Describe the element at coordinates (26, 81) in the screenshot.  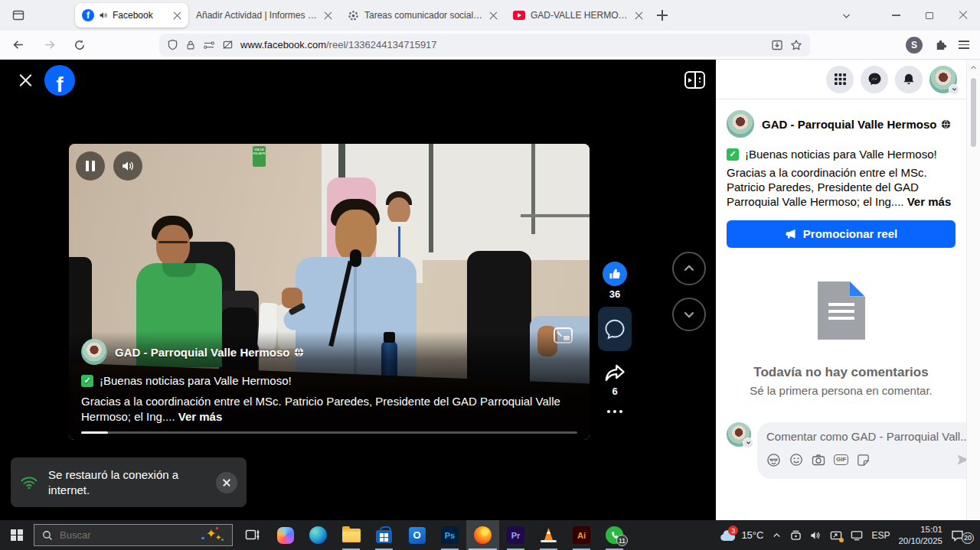
I see `close-reel-icon` at that location.